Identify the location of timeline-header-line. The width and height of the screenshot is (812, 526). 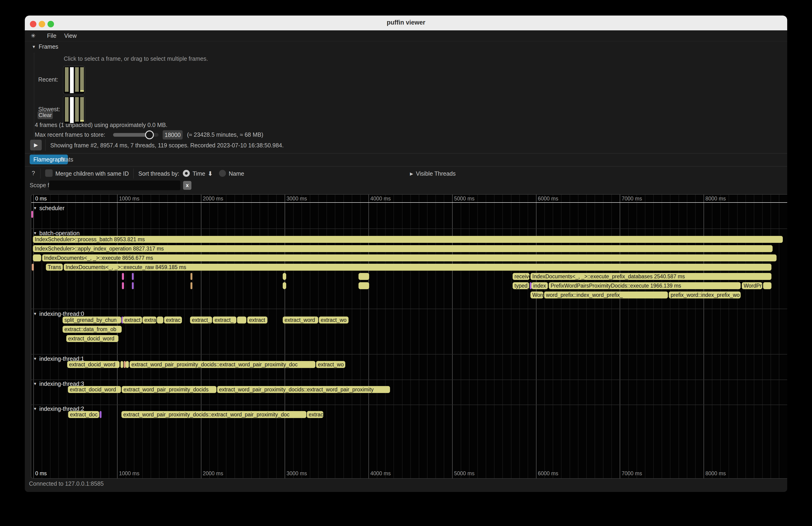
(409, 203).